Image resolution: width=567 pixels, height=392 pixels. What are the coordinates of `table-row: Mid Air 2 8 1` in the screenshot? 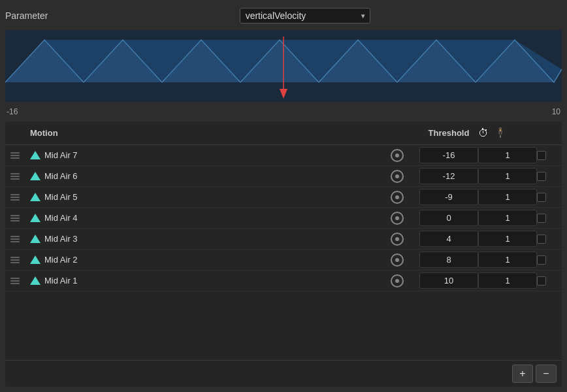 It's located at (284, 260).